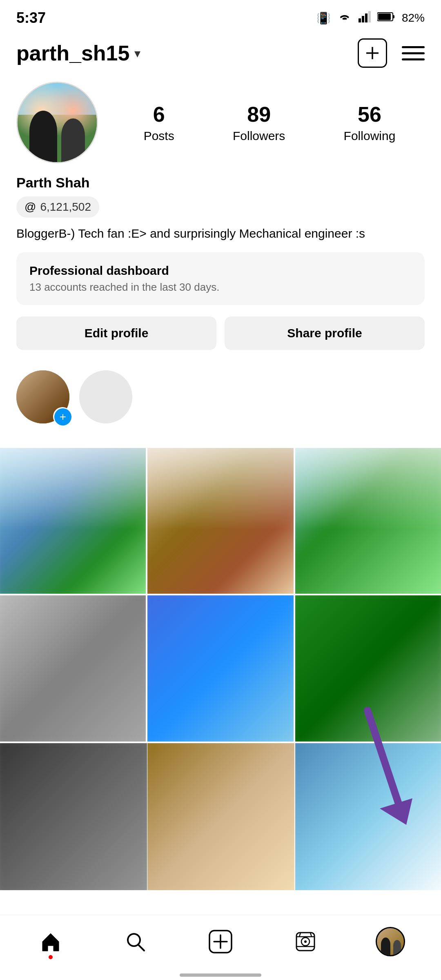 The width and height of the screenshot is (441, 980). What do you see at coordinates (386, 18) in the screenshot?
I see `battery-icon` at bounding box center [386, 18].